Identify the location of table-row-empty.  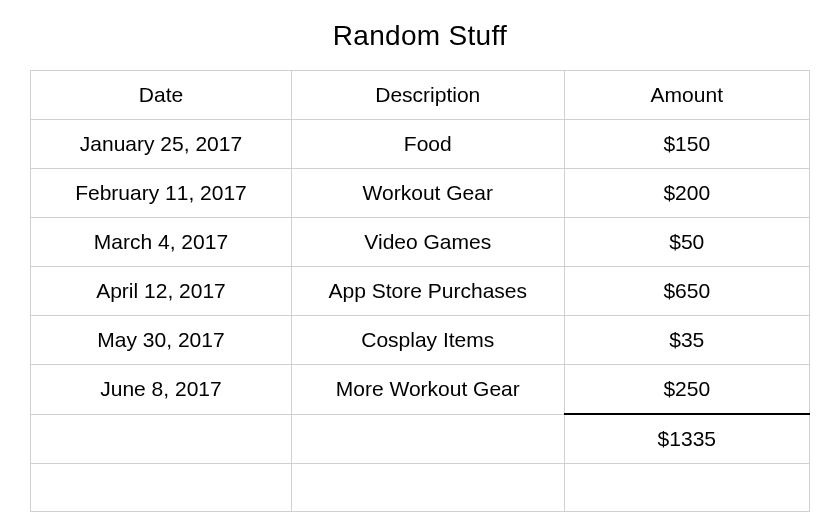
(420, 488).